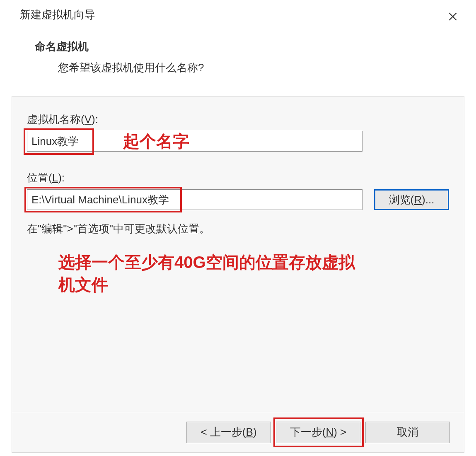 This screenshot has width=476, height=456. What do you see at coordinates (261, 68) in the screenshot?
I see `step-description: 您希望该虚拟机使用什么名称?` at bounding box center [261, 68].